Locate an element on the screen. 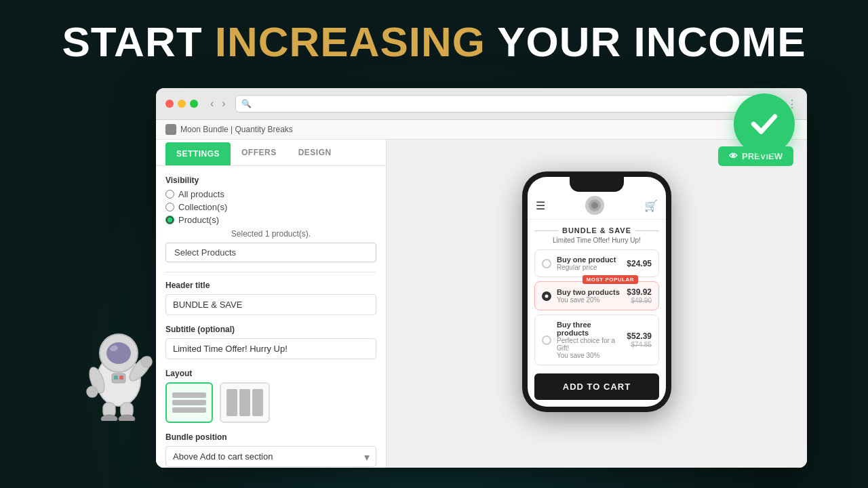 The width and height of the screenshot is (868, 488). bundle-option-1-name: Buy one product is located at coordinates (589, 260).